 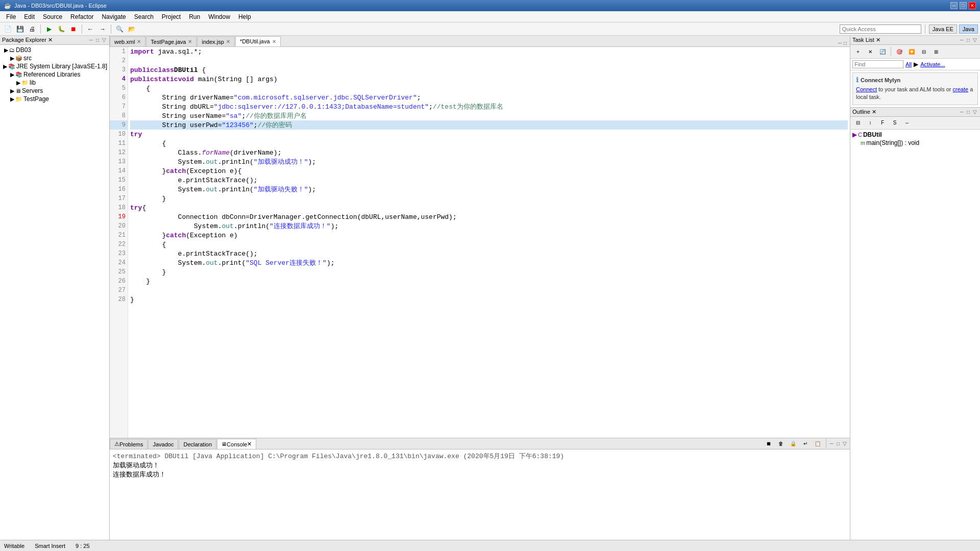 I want to click on new-task-btn: +, so click(x=858, y=52).